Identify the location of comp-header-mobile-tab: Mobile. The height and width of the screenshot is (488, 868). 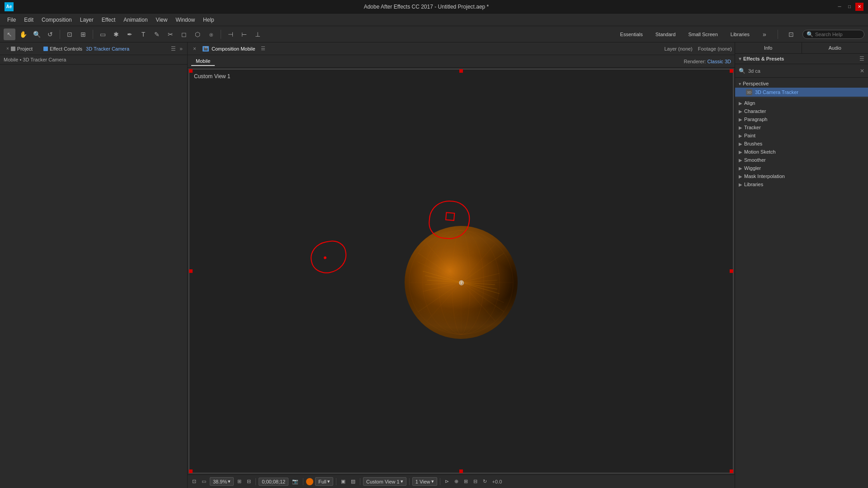
(203, 61).